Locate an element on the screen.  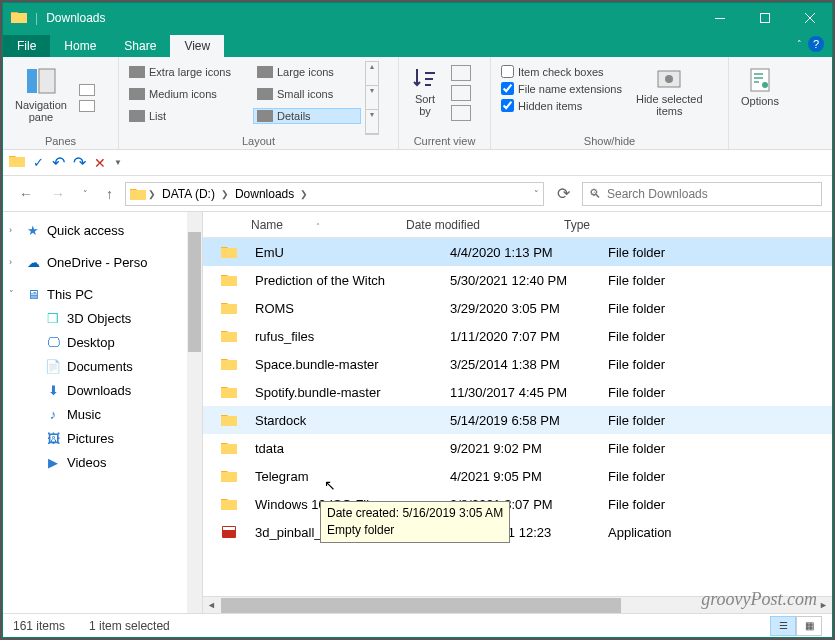
table-row: Telegram4/2021 9:05 PMFile folder is located at coordinates (518, 476).